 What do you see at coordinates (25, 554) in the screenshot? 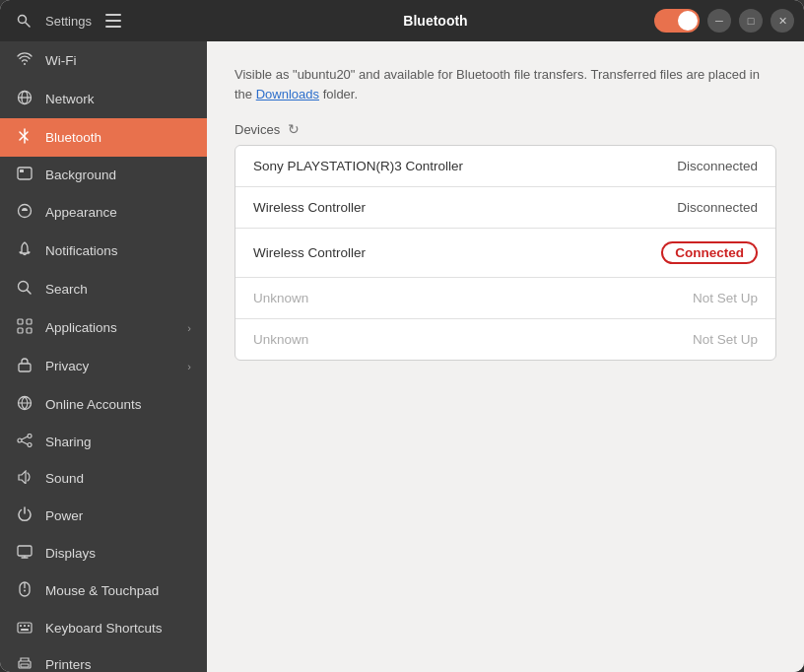
I see `displays-icon` at bounding box center [25, 554].